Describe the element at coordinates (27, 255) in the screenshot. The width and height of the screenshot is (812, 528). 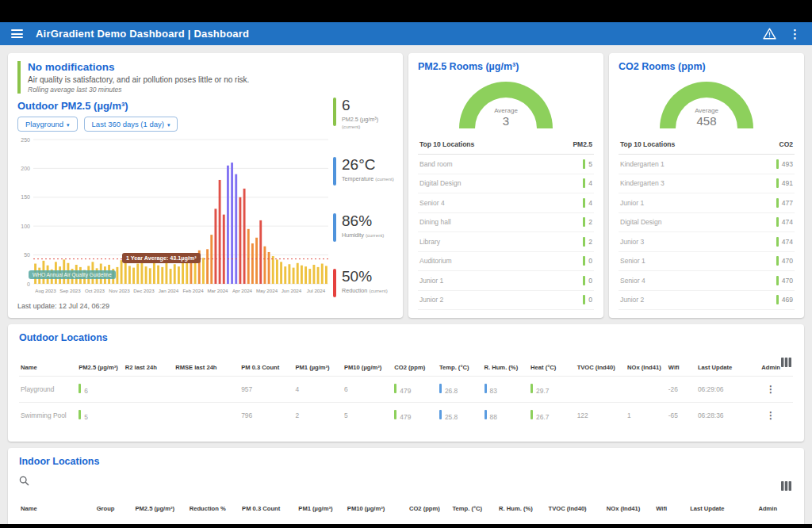
I see `svg-text: 50` at that location.